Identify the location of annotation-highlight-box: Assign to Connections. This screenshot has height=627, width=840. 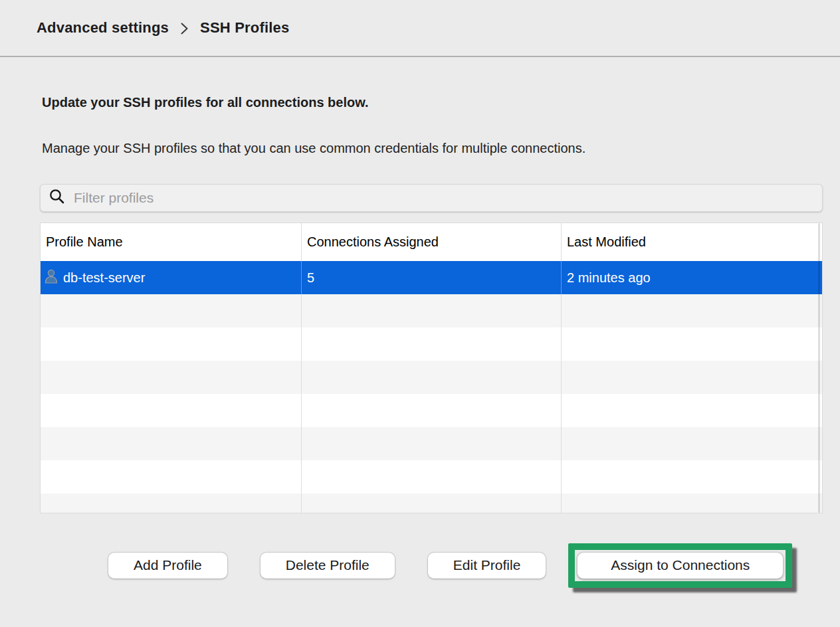
(681, 566).